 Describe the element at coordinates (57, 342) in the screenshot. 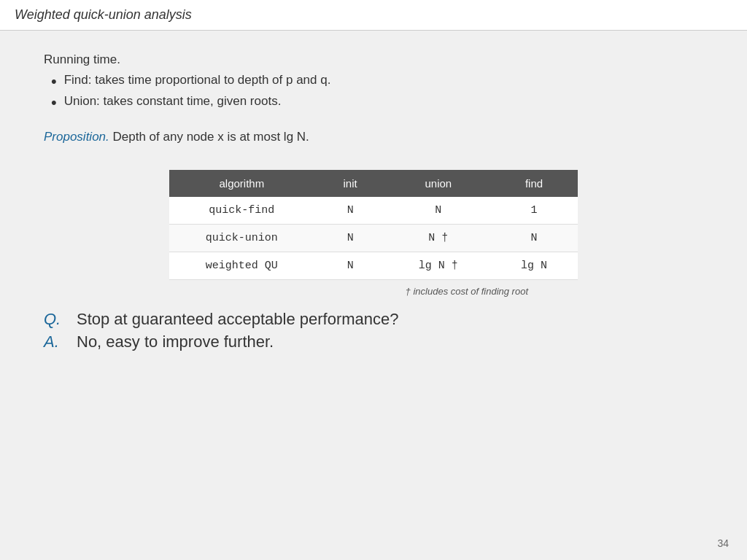

I see `answer-label: A.` at that location.